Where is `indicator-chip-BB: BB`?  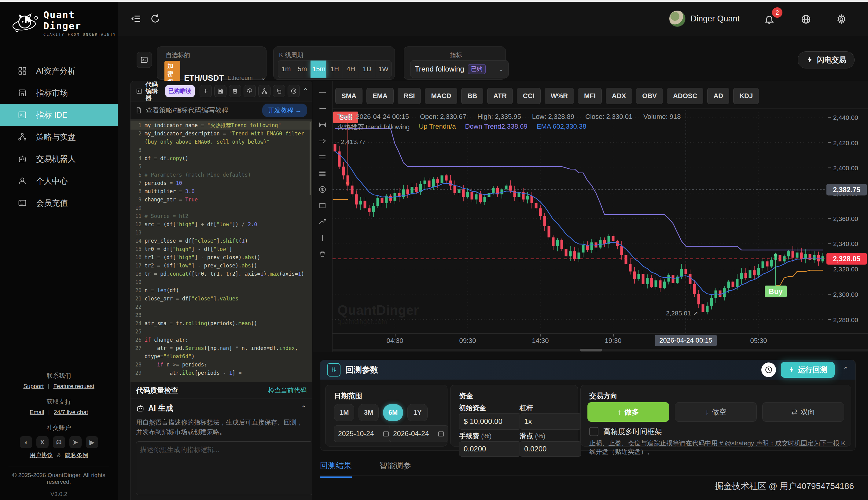 indicator-chip-BB: BB is located at coordinates (472, 96).